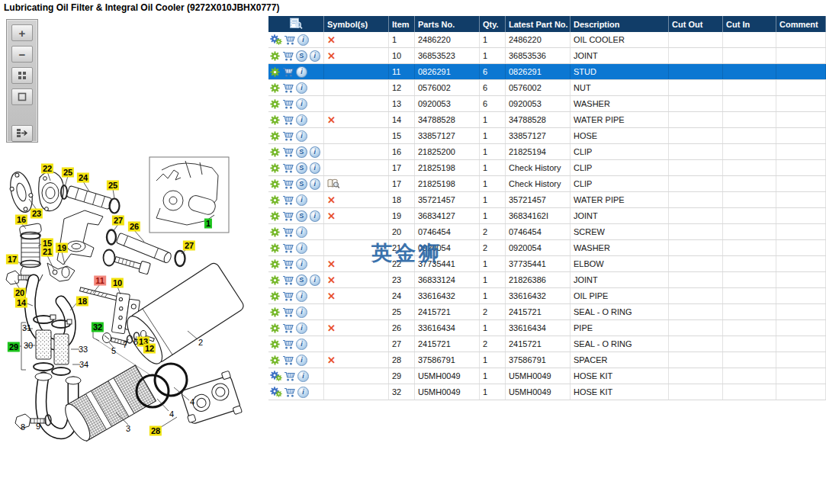 This screenshot has width=826, height=504. Describe the element at coordinates (548, 104) in the screenshot. I see `table-row-item-13: i13092005360920053WASHER` at that location.